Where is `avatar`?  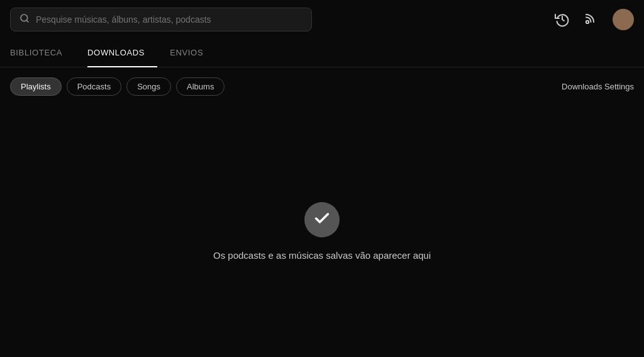
avatar is located at coordinates (623, 20).